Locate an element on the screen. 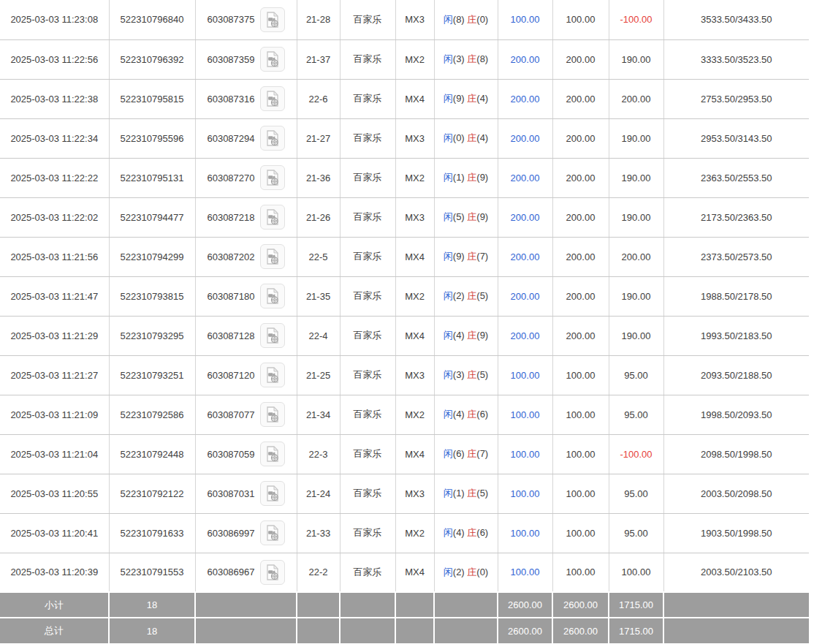 The width and height of the screenshot is (814, 644). round-number: 21-36 is located at coordinates (319, 178).